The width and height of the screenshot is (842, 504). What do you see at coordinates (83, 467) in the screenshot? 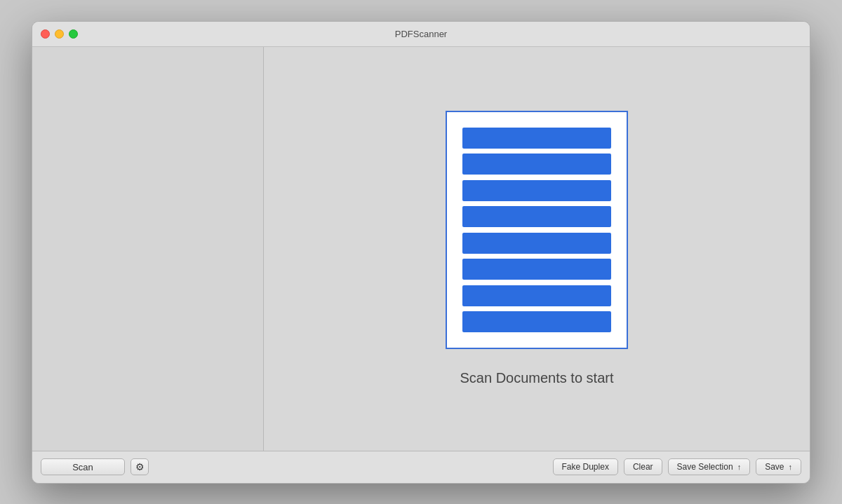
I see `scan-button: Scan` at bounding box center [83, 467].